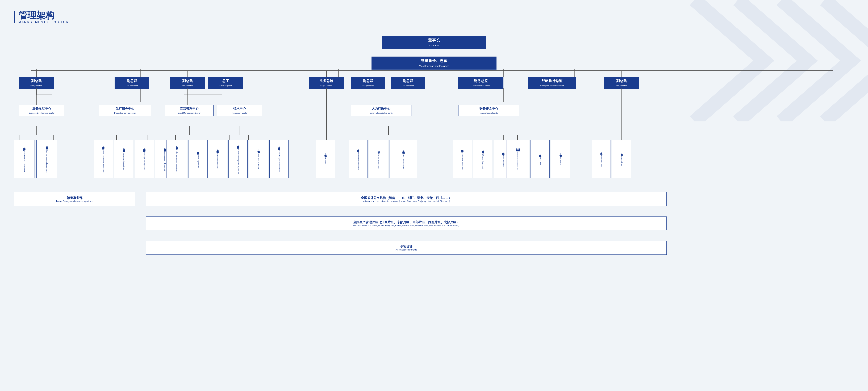 The width and height of the screenshot is (868, 391). What do you see at coordinates (389, 131) in the screenshot?
I see `v-hradmin-down` at bounding box center [389, 131].